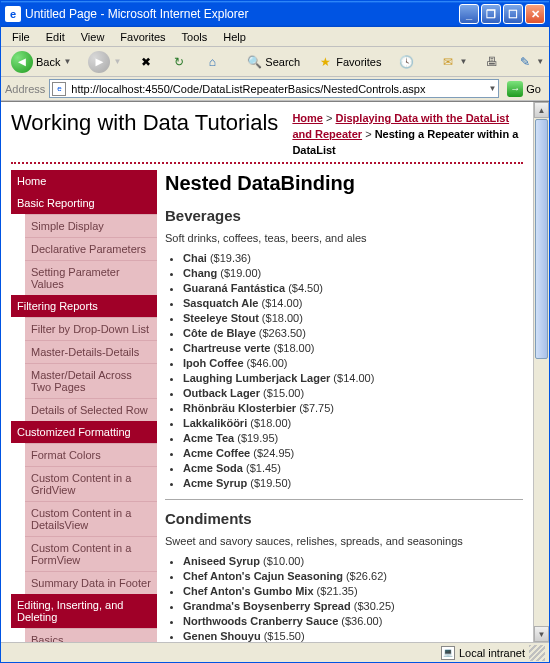 The width and height of the screenshot is (550, 663). What do you see at coordinates (274, 88) in the screenshot?
I see `address-field: e ▼` at bounding box center [274, 88].